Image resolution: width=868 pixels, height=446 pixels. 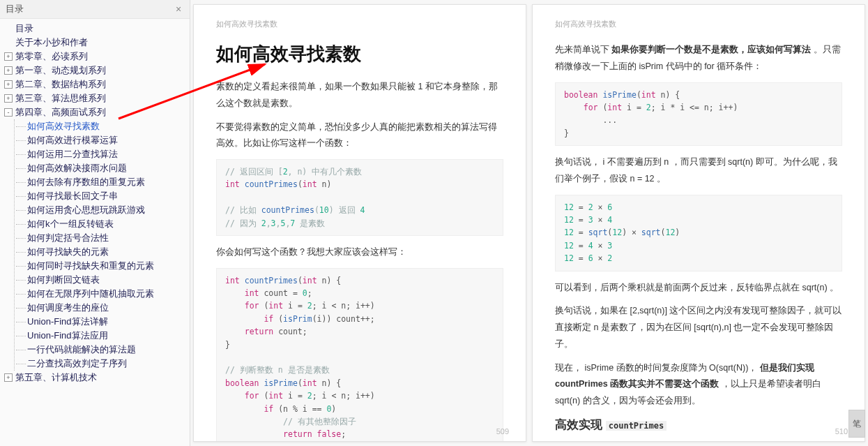 I want to click on toc-item-label: 如何判定括号合法性, so click(x=68, y=238).